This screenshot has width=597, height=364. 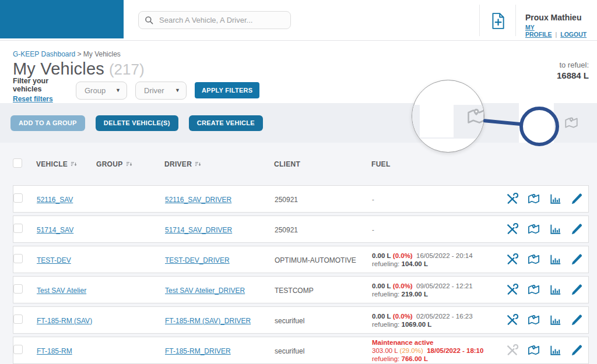 What do you see at coordinates (301, 229) in the screenshot?
I see `table-row: 51714_SAV 51714_SAV_DRIVER 250921 -` at bounding box center [301, 229].